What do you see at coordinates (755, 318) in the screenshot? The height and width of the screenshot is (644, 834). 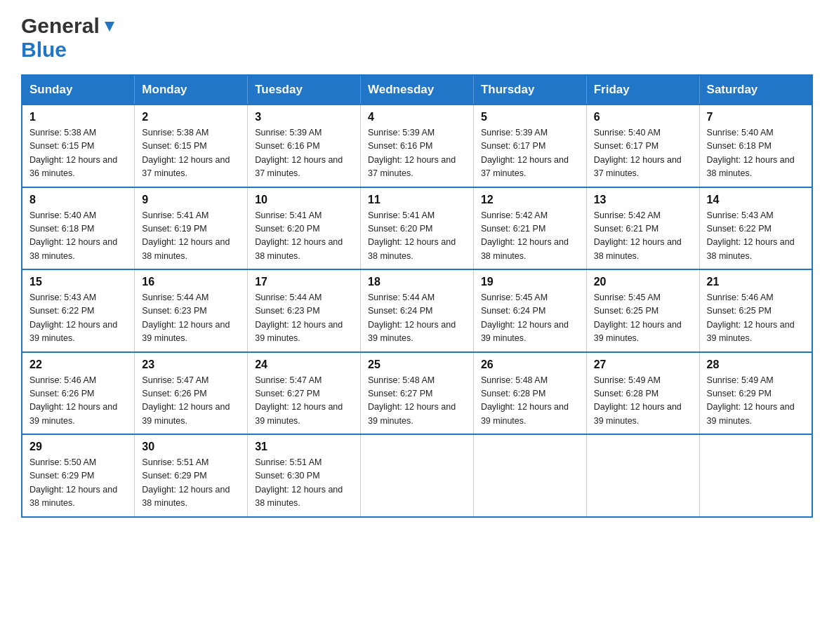 I see `day-info: Sunrise: 5:46 AMSunset: 6:25 PMDaylight:…` at bounding box center [755, 318].